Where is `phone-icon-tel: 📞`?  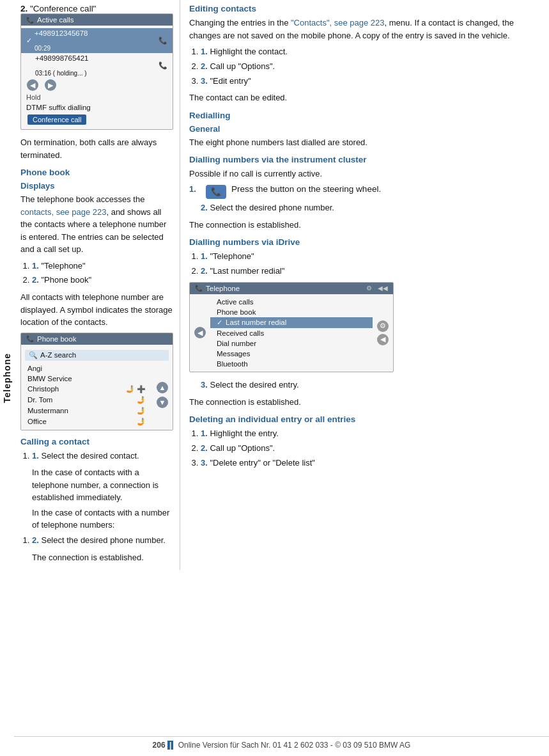
phone-icon-tel: 📞 is located at coordinates (199, 288).